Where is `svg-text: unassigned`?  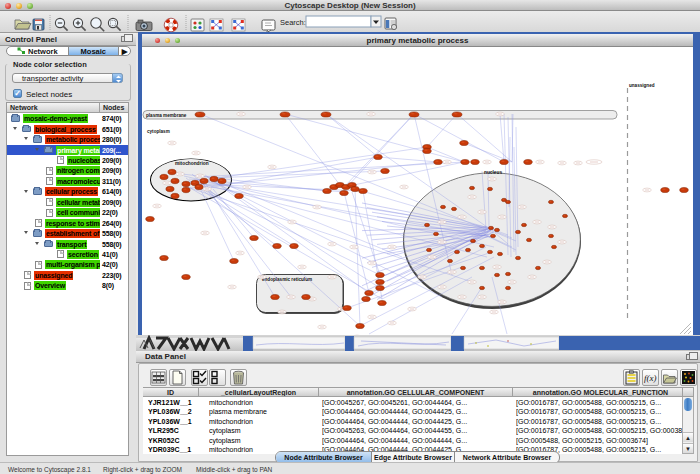 svg-text: unassigned is located at coordinates (642, 86).